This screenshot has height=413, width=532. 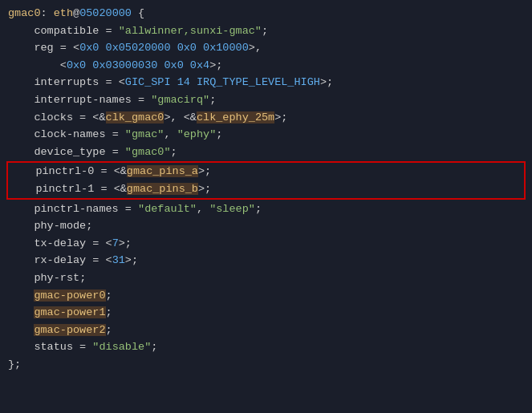 What do you see at coordinates (266, 152) in the screenshot?
I see `code-line-9: device_type = "gmac0";` at bounding box center [266, 152].